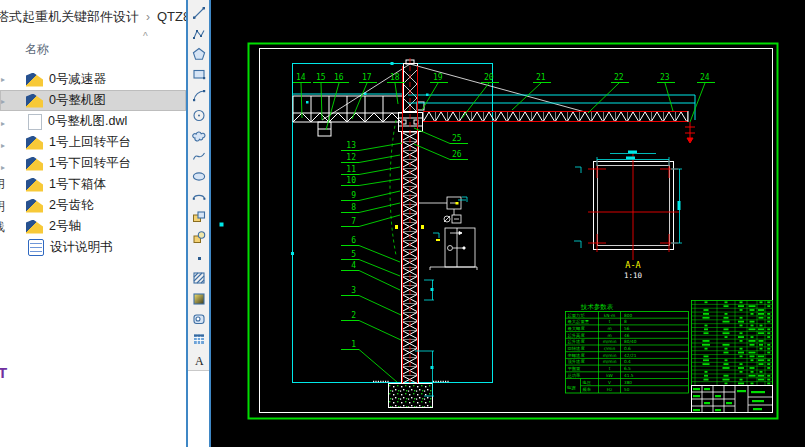 Image resolution: width=805 pixels, height=447 pixels. I want to click on tool-insert-block, so click(198, 217).